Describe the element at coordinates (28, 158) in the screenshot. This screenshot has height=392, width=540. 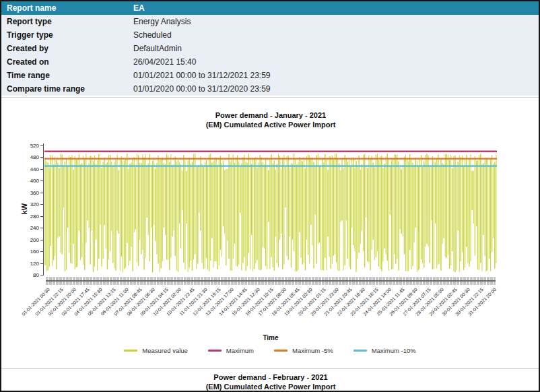
I see `y-tick-label: 480` at that location.